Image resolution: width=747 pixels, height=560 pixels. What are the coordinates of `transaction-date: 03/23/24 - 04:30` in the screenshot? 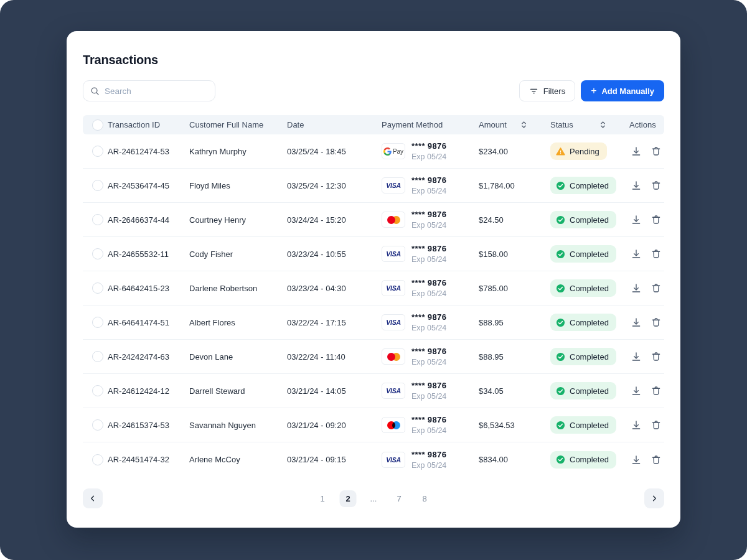 It's located at (334, 289).